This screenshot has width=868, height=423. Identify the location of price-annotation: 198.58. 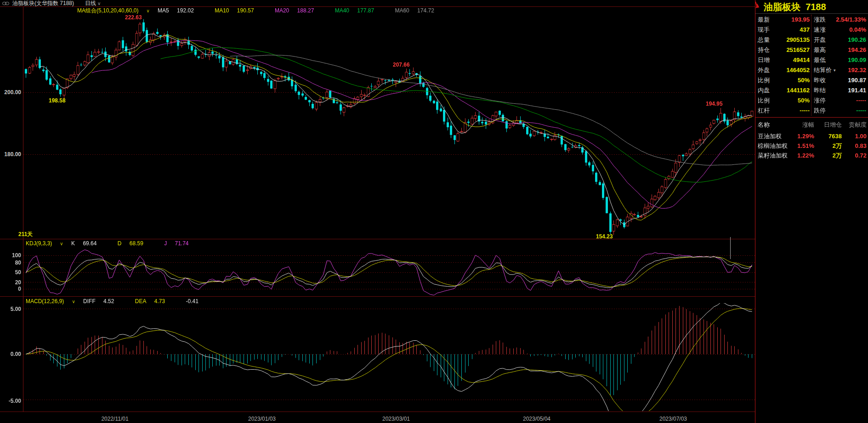
(57, 101).